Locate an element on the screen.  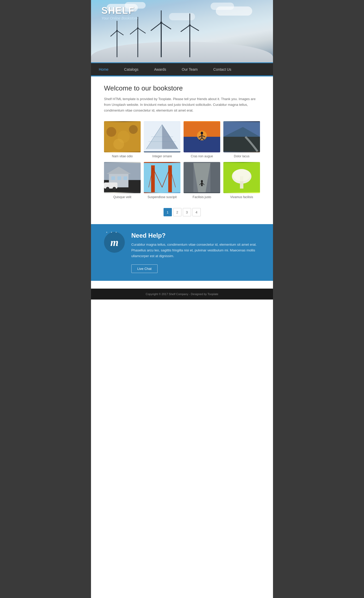
nav-item-awards: Awards is located at coordinates (160, 69).